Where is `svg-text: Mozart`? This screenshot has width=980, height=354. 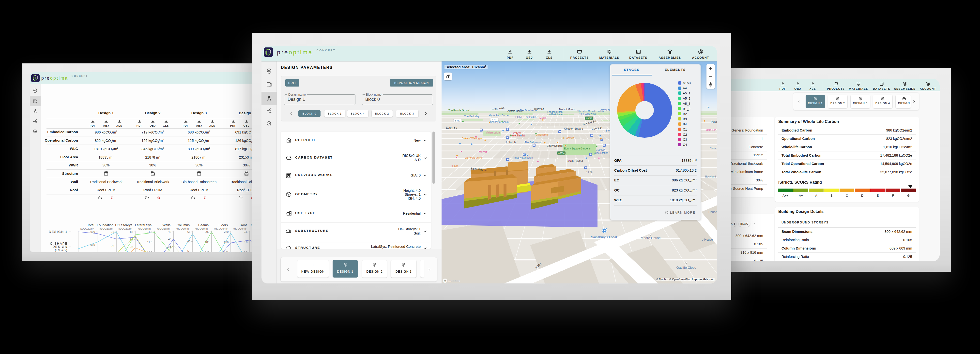 svg-text: Mozart is located at coordinates (483, 152).